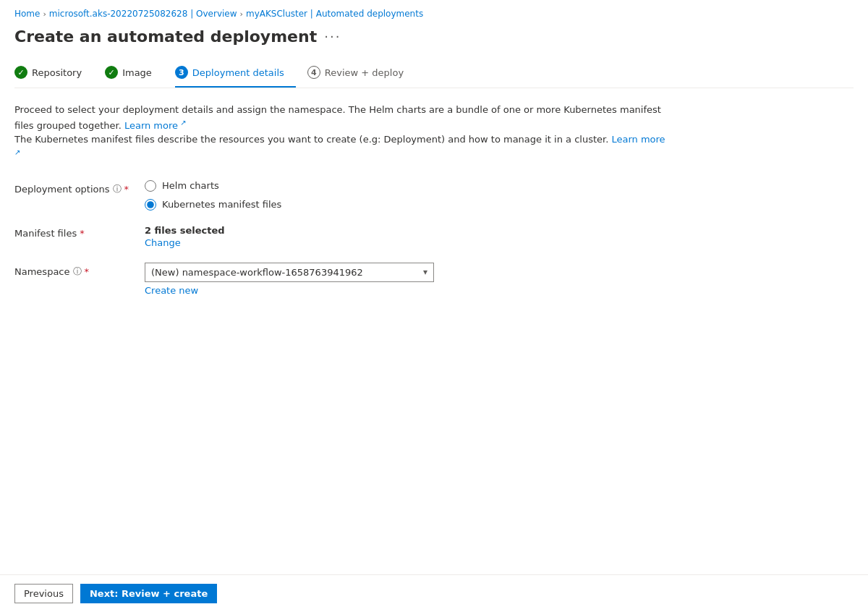 The image size is (868, 612). I want to click on step-1-label: Repository, so click(56, 72).